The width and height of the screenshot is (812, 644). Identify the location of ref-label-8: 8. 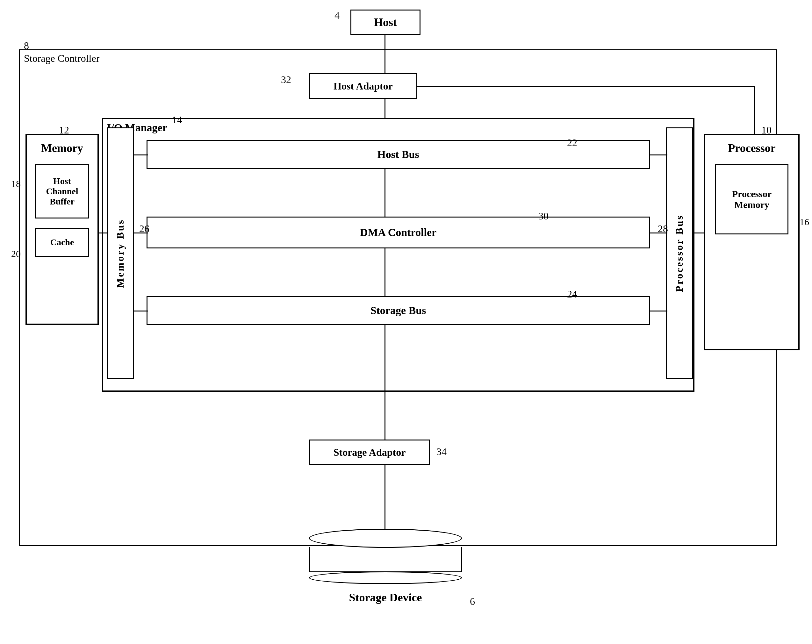
(26, 46).